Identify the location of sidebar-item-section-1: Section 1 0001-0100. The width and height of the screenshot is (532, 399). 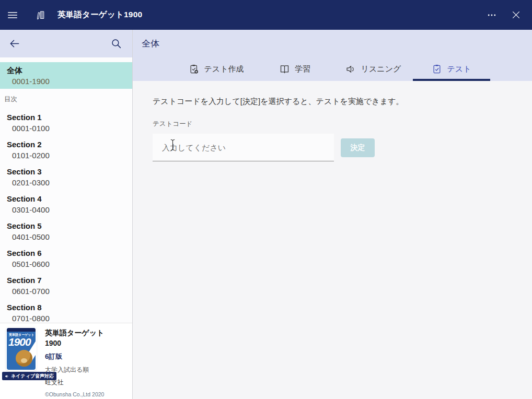
(66, 122).